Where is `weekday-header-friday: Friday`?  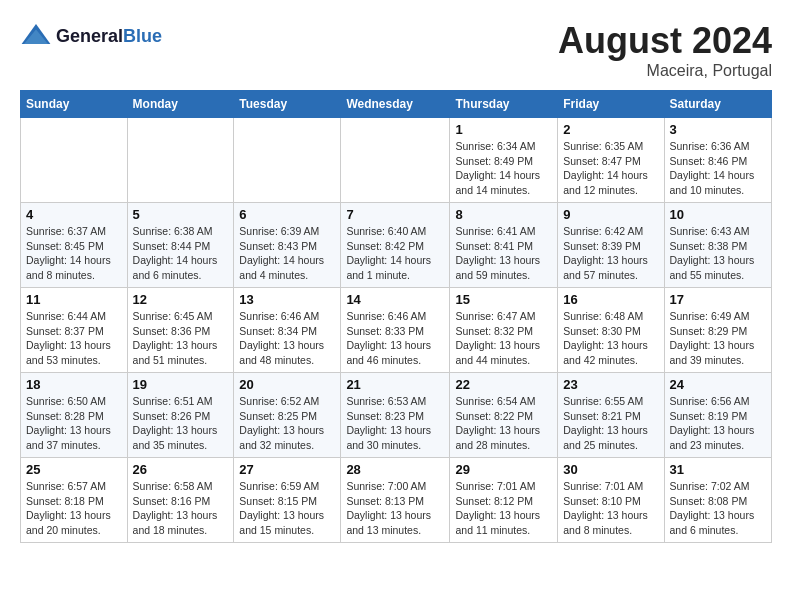
weekday-header-friday: Friday is located at coordinates (611, 104).